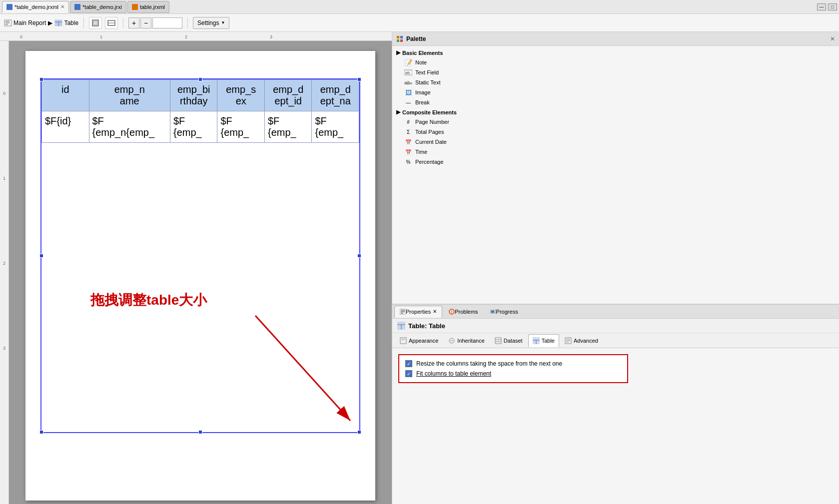 This screenshot has height=504, width=839. Describe the element at coordinates (201, 96) in the screenshot. I see `table-header-row: id emp_name emp_birthday emp_sex emp_dep…` at that location.